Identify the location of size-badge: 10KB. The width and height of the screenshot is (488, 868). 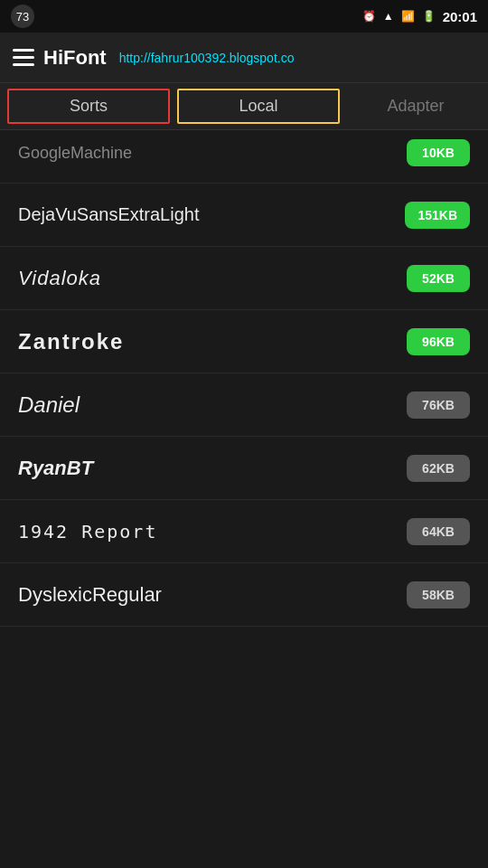
(438, 153).